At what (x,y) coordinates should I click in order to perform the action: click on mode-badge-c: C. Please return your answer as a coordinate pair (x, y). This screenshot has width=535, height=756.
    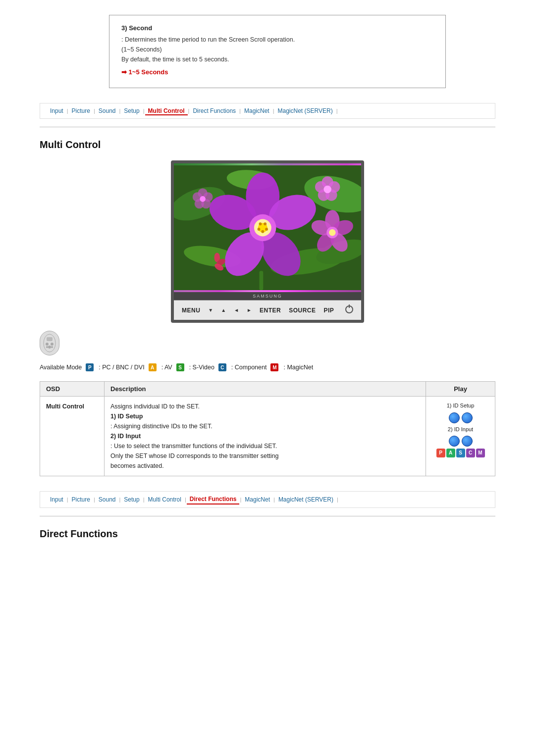
    Looking at the image, I should click on (222, 367).